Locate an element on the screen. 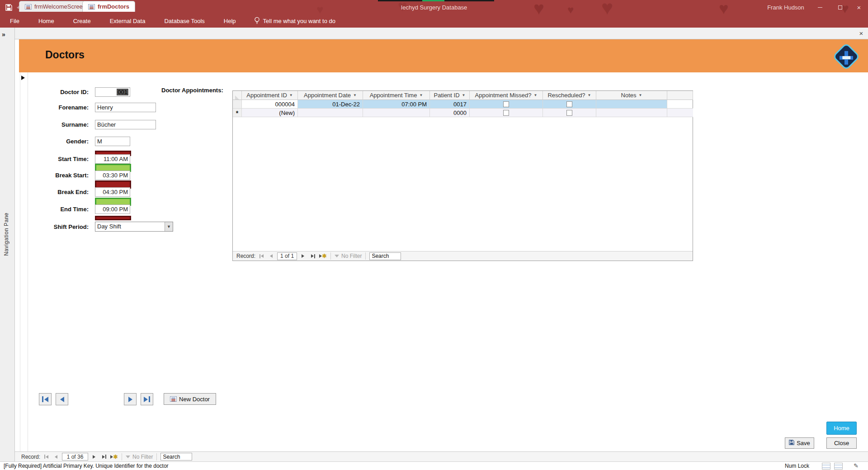 Image resolution: width=868 pixels, height=470 pixels. cell-appointment-time: 07:00 PM is located at coordinates (396, 104).